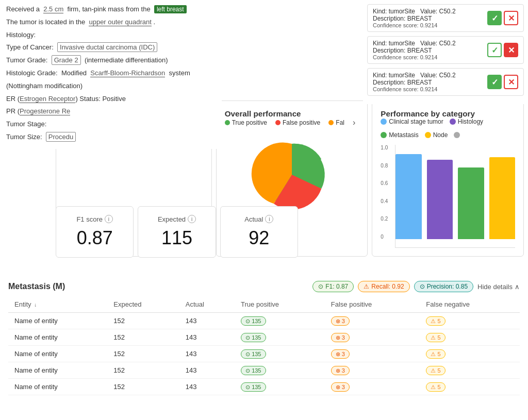 The image size is (528, 420). Describe the element at coordinates (470, 354) in the screenshot. I see `cell-fn-2: ⚠ 5` at that location.